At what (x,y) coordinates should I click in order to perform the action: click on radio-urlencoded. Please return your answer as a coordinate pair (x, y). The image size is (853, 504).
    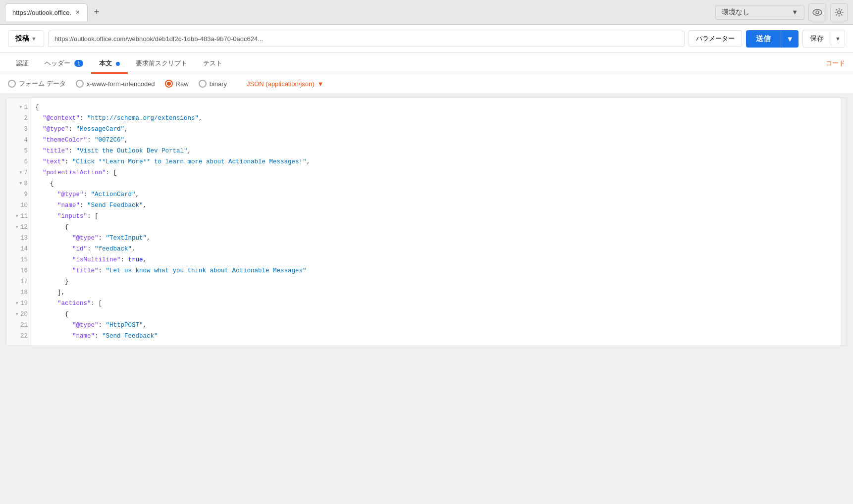
    Looking at the image, I should click on (80, 84).